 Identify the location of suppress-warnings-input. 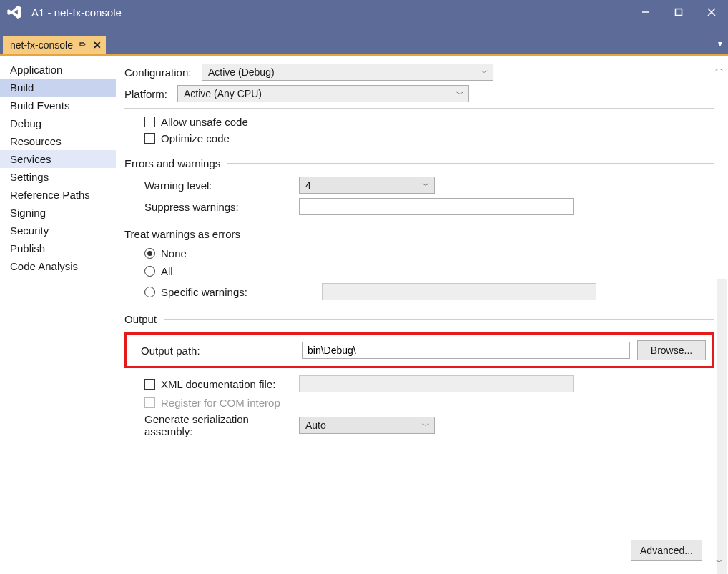
(436, 207).